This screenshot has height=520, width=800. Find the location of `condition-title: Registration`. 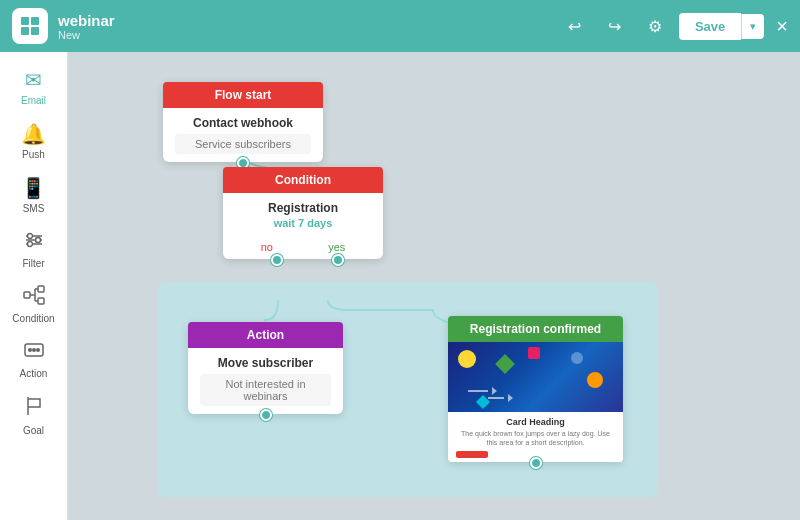

condition-title: Registration is located at coordinates (303, 208).